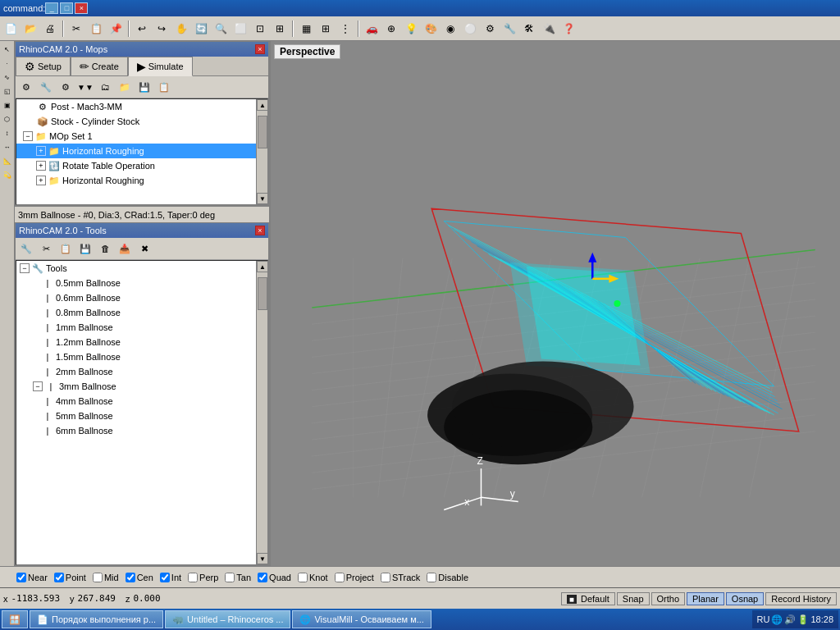 Image resolution: width=840 pixels, height=630 pixels. What do you see at coordinates (38, 386) in the screenshot?
I see `expander-3mm: −` at bounding box center [38, 386].